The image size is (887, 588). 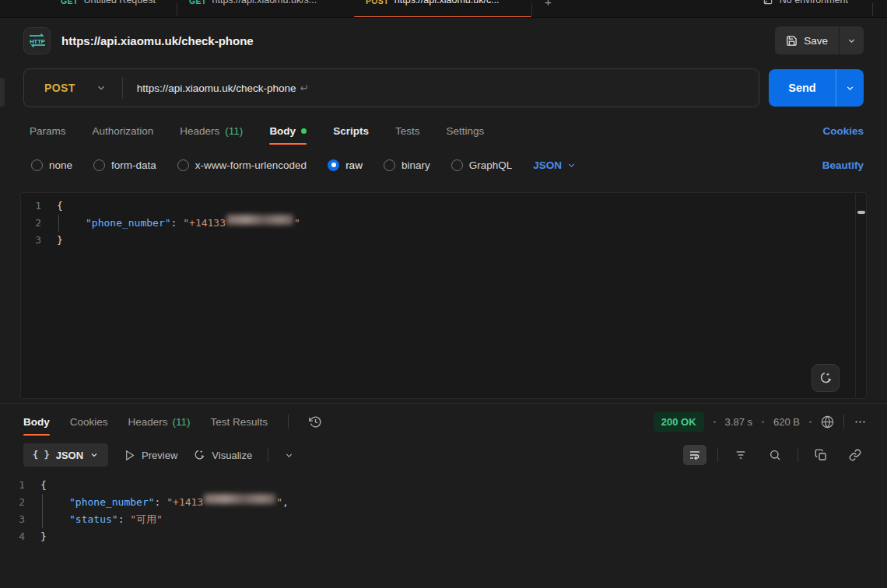 What do you see at coordinates (805, 3) in the screenshot?
I see `environment-selector: No environment` at bounding box center [805, 3].